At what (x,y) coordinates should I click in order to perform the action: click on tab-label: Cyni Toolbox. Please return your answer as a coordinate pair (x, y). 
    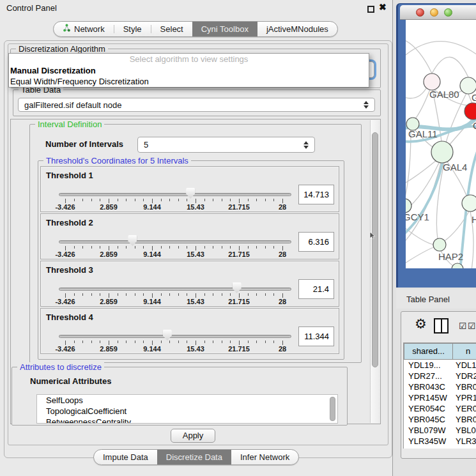
    Looking at the image, I should click on (225, 29).